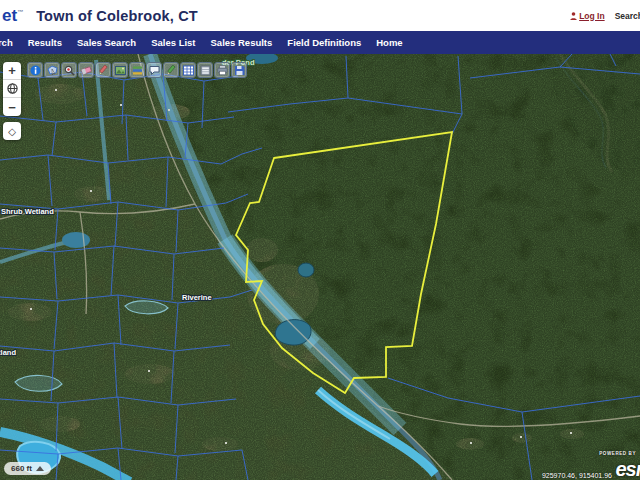 The width and height of the screenshot is (640, 480). I want to click on logo-text: et, so click(10, 16).